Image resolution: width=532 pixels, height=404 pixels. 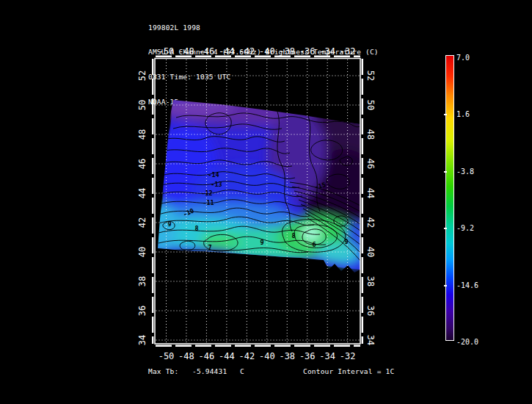 I want to click on axis-label-bottom: -40, so click(x=267, y=356).